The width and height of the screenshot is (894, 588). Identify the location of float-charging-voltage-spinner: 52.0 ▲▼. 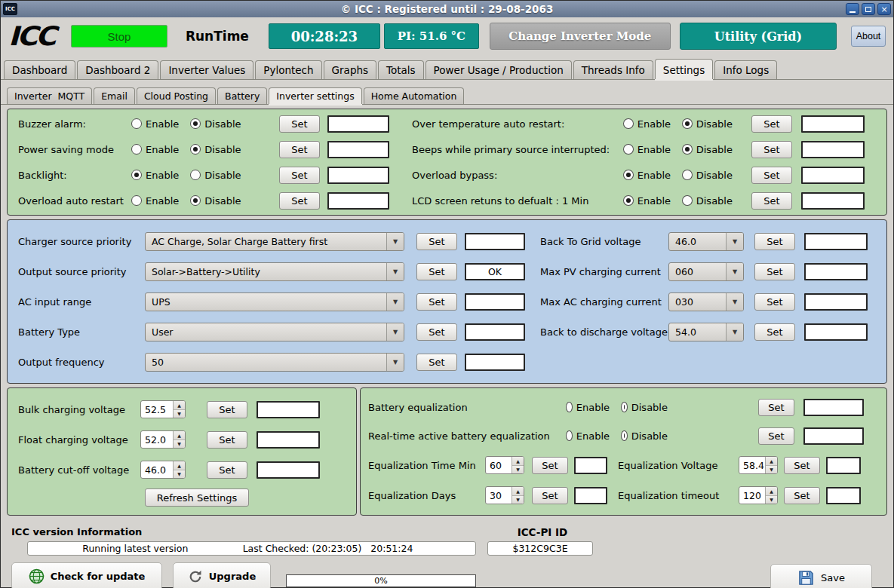
(163, 439).